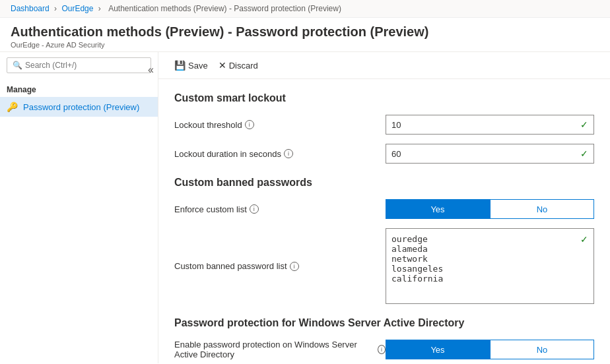 This screenshot has width=610, height=364. What do you see at coordinates (542, 209) in the screenshot?
I see `enforce-no-button: No` at bounding box center [542, 209].